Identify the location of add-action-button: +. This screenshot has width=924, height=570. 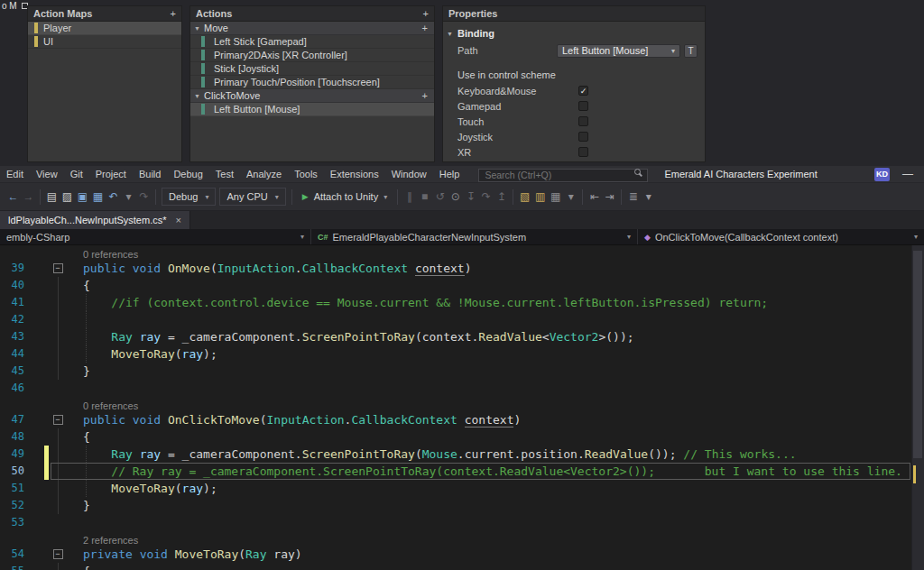
(426, 14).